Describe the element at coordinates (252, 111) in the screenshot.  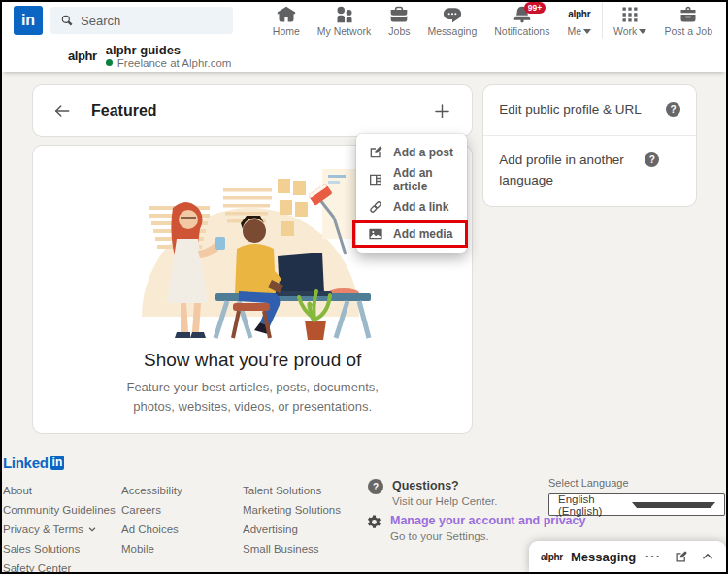
I see `featured-header-card: Featured` at that location.